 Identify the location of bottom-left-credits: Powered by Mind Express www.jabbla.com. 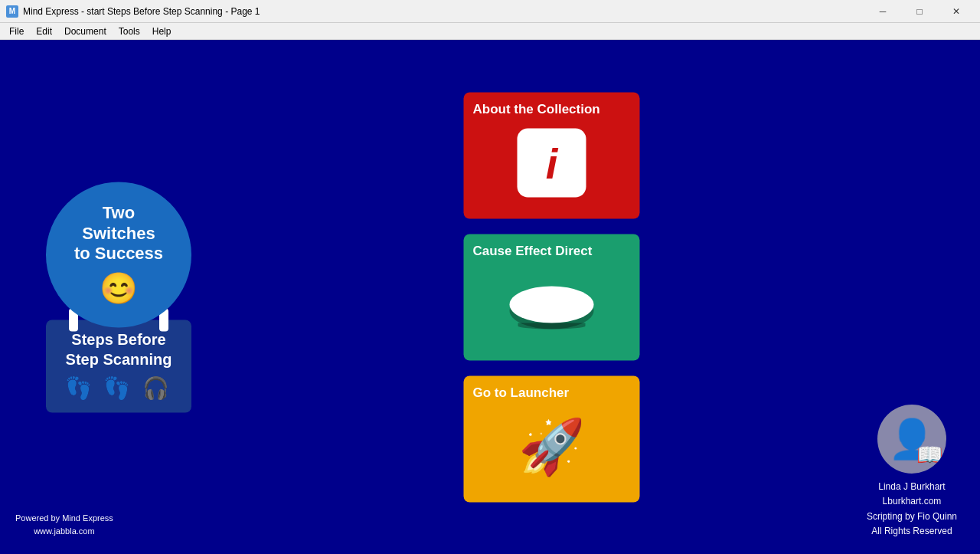
(64, 526).